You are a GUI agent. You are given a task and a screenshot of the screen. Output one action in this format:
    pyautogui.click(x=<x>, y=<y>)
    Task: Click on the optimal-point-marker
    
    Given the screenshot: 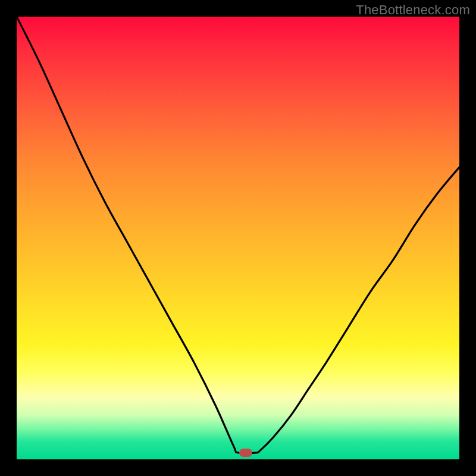 What is the action you would take?
    pyautogui.click(x=246, y=453)
    